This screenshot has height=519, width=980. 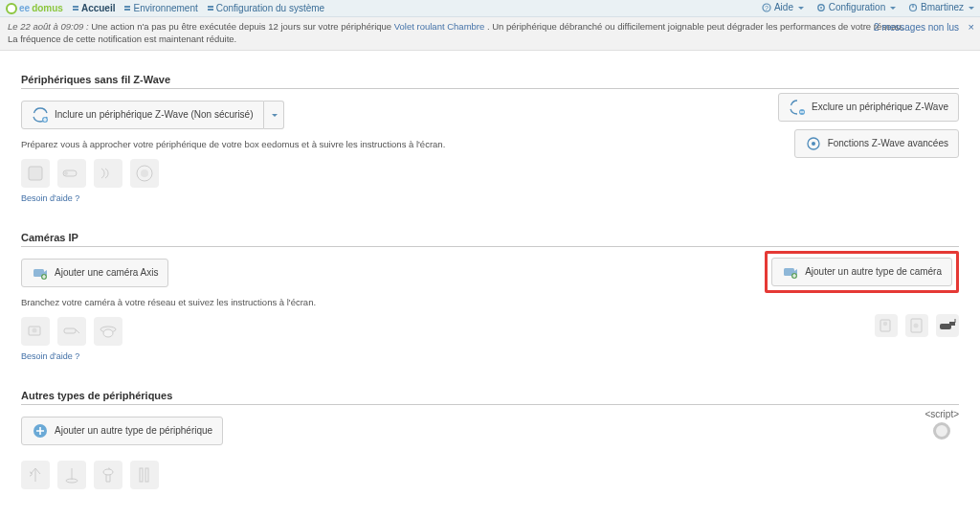 I want to click on zwave-exclude-icon, so click(x=797, y=107).